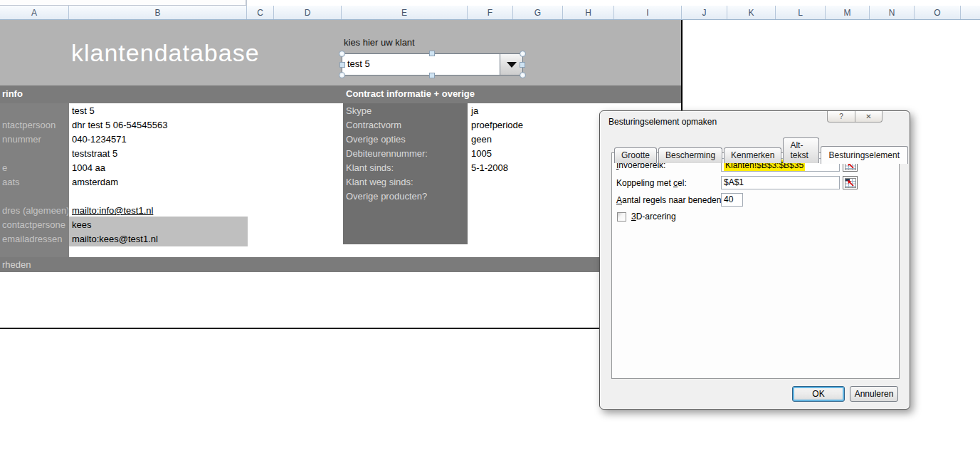  I want to click on table-row: Klant weg sinds:, so click(341, 182).